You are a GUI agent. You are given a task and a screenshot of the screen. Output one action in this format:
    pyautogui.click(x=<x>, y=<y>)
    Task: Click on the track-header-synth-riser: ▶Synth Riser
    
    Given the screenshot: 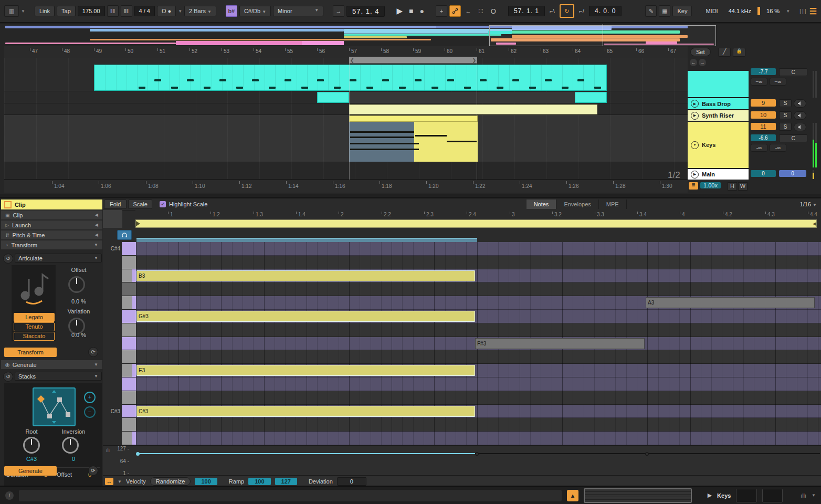 What is the action you would take?
    pyautogui.click(x=718, y=116)
    